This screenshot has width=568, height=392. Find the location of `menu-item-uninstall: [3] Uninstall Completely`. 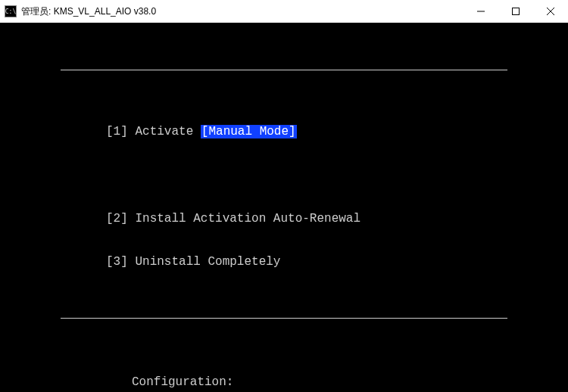

menu-item-uninstall: [3] Uninstall Completely is located at coordinates (284, 262).